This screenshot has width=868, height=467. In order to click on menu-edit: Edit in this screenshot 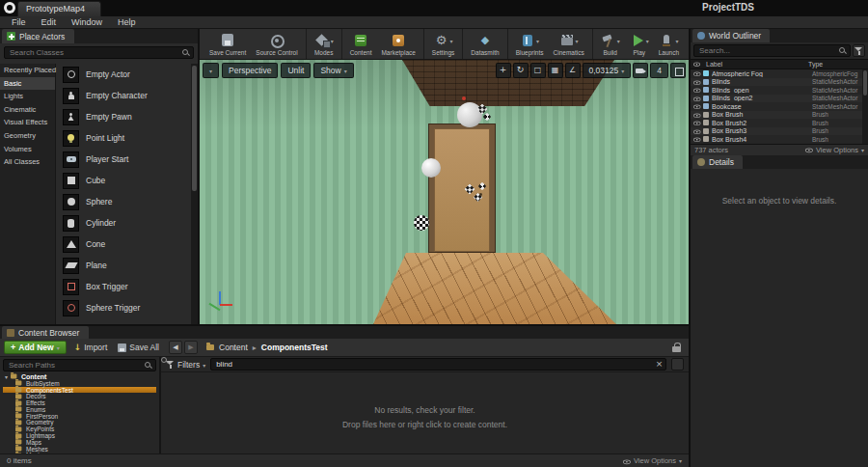, I will do `click(49, 22)`.